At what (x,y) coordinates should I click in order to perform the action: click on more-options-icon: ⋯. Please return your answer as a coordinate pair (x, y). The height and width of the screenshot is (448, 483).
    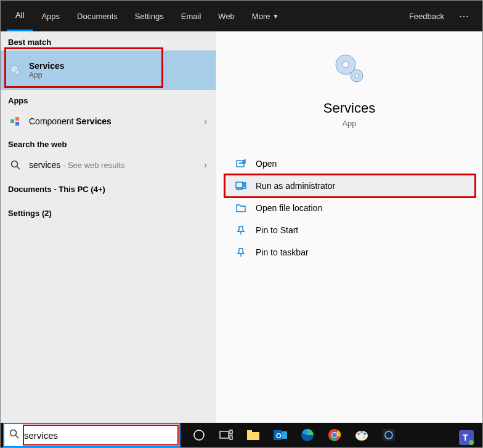
    Looking at the image, I should click on (465, 16).